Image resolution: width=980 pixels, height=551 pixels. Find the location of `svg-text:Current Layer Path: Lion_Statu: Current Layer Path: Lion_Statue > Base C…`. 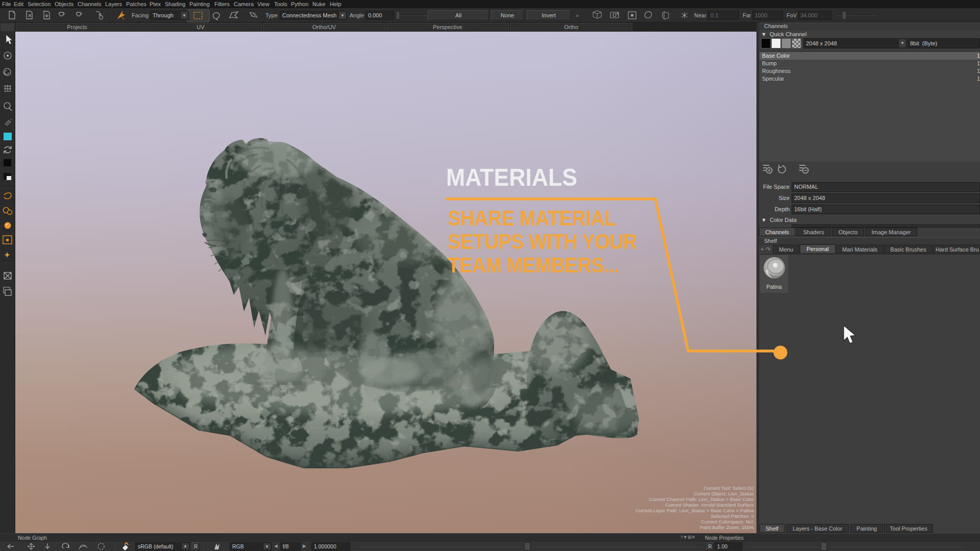

svg-text:Current Layer Path: Lion_Statu: Current Layer Path: Lion_Statue > Base C… is located at coordinates (695, 510).